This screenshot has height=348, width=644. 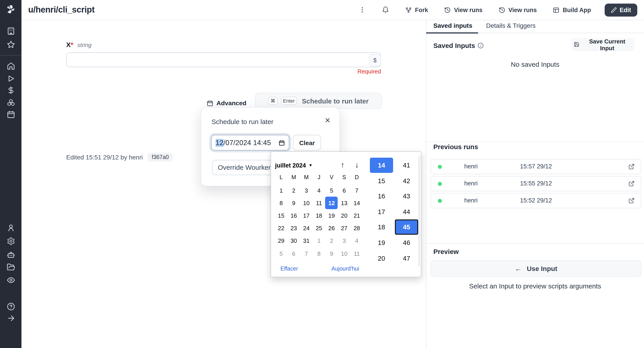 I want to click on hour-option-selected: 14, so click(x=382, y=165).